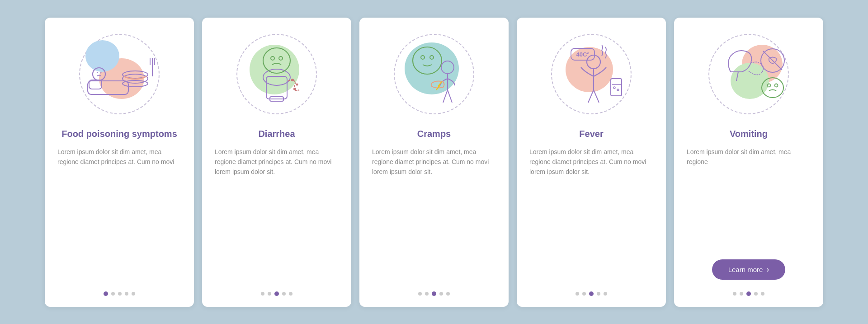  Describe the element at coordinates (434, 74) in the screenshot. I see `card3-illustration` at that location.